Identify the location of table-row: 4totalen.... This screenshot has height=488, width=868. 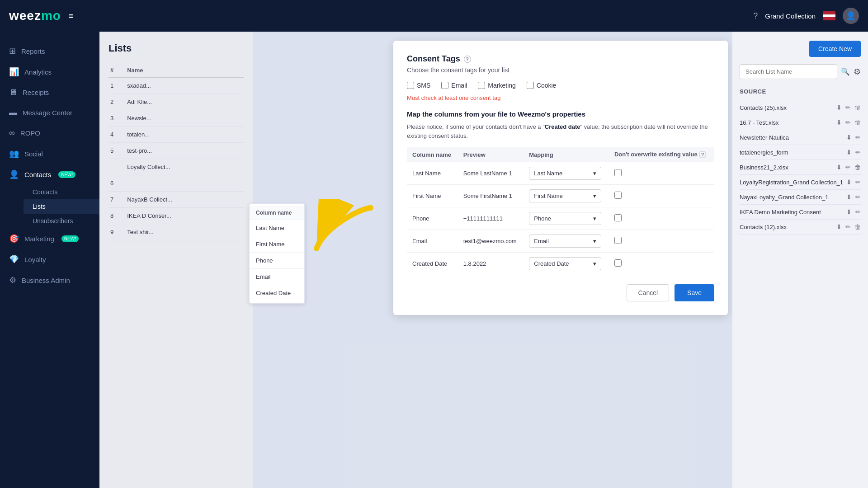
(176, 135).